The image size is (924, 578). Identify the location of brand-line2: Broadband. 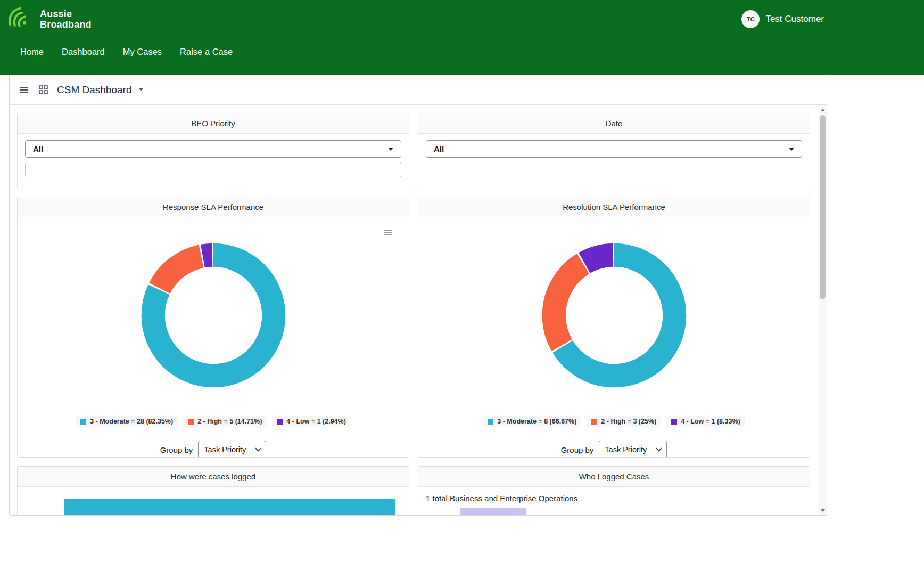
(66, 25).